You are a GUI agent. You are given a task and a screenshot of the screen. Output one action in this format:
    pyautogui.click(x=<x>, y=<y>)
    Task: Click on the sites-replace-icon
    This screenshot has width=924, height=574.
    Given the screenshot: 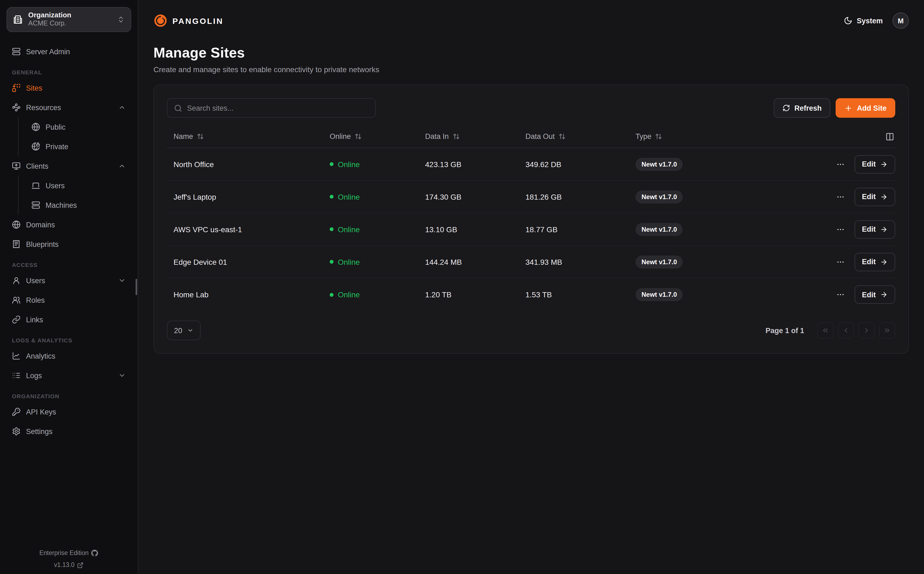 What is the action you would take?
    pyautogui.click(x=16, y=88)
    